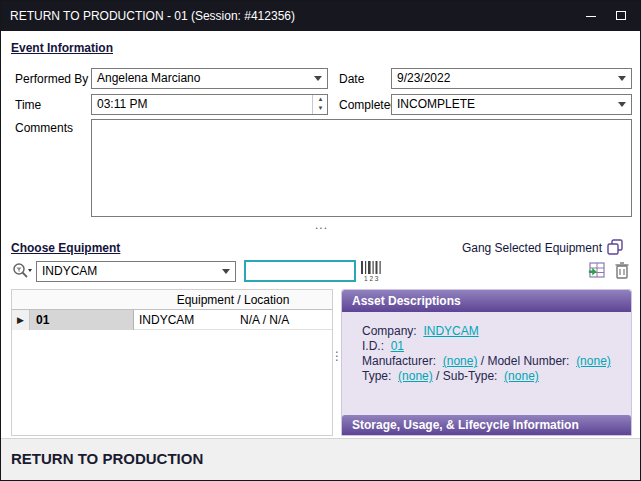 This screenshot has width=641, height=481. What do you see at coordinates (522, 376) in the screenshot?
I see `subtype-link: (none)` at bounding box center [522, 376].